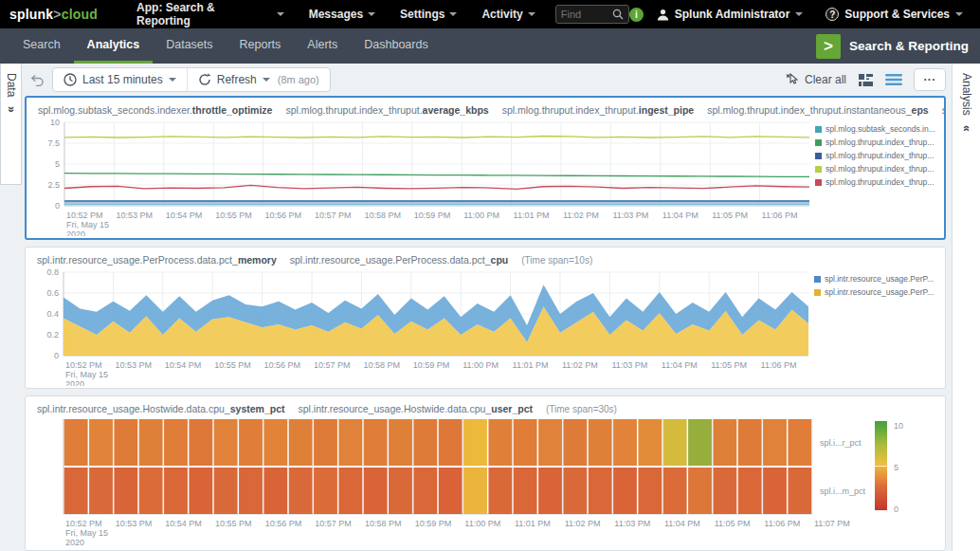  Describe the element at coordinates (967, 95) in the screenshot. I see `analysis-tab-label: Analysis` at that location.